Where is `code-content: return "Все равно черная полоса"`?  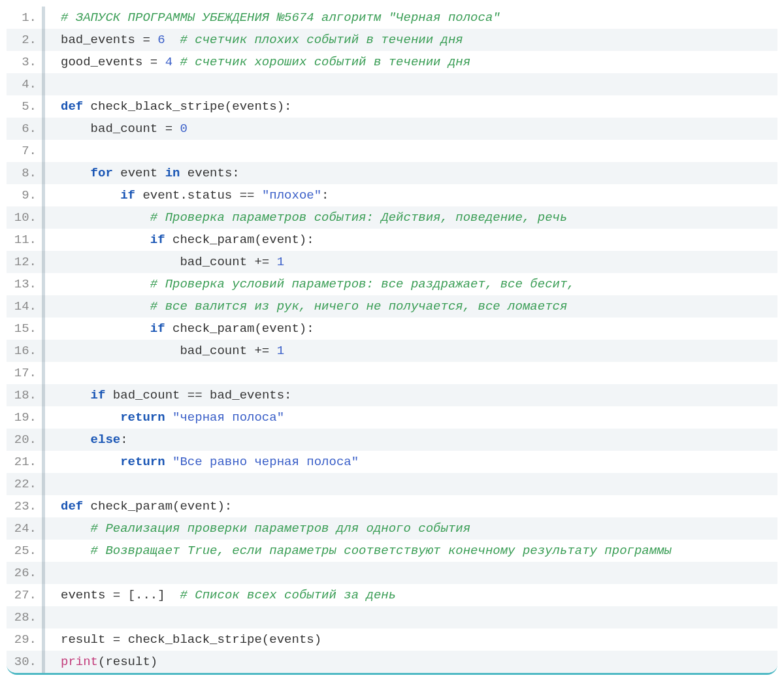
code-content: return "Все равно черная полоса" is located at coordinates (419, 462).